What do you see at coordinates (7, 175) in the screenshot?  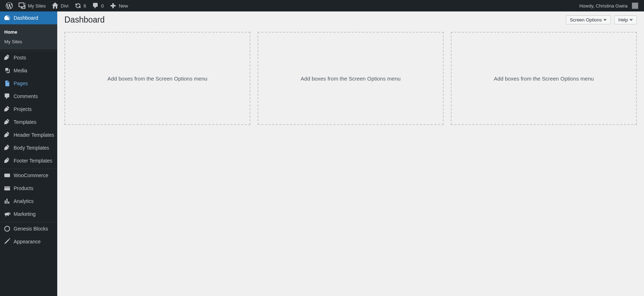 I see `woocommerce-icon` at bounding box center [7, 175].